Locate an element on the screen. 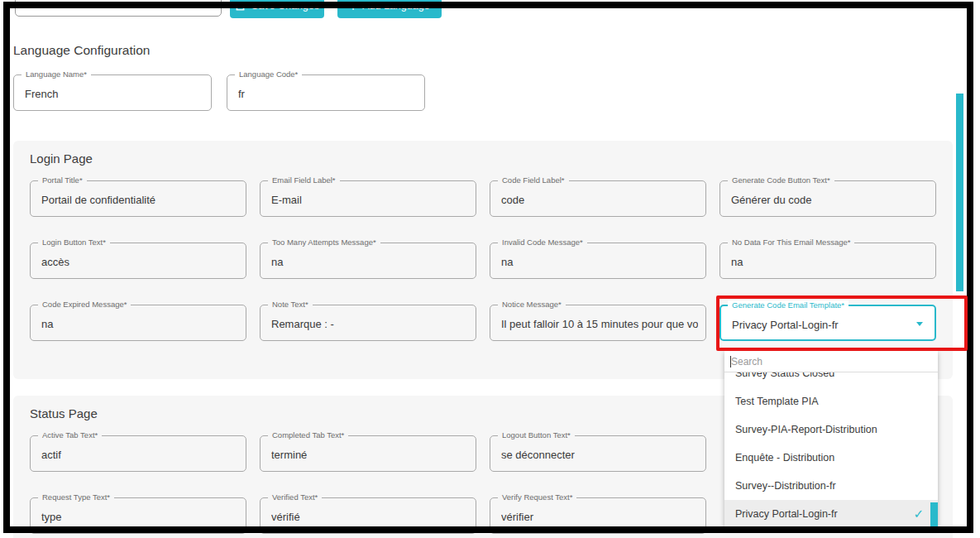 The image size is (980, 538). plus-icon: + is located at coordinates (352, 7).